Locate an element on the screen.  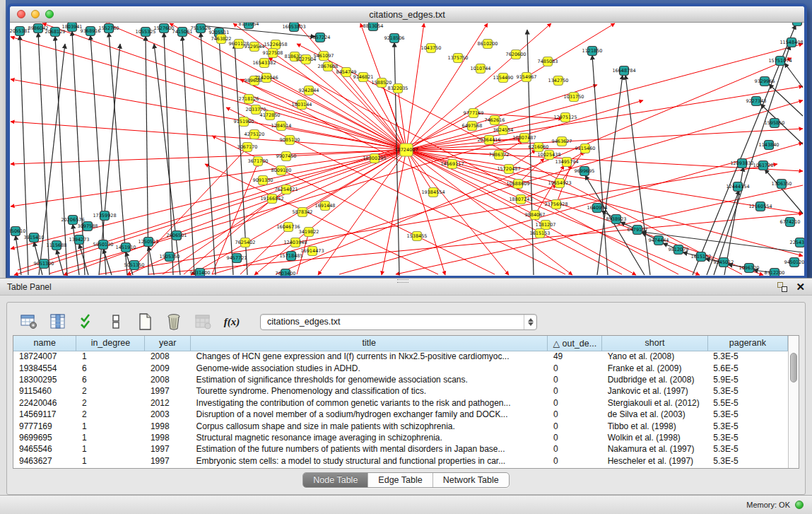
graph-node: 9031400 is located at coordinates (201, 273).